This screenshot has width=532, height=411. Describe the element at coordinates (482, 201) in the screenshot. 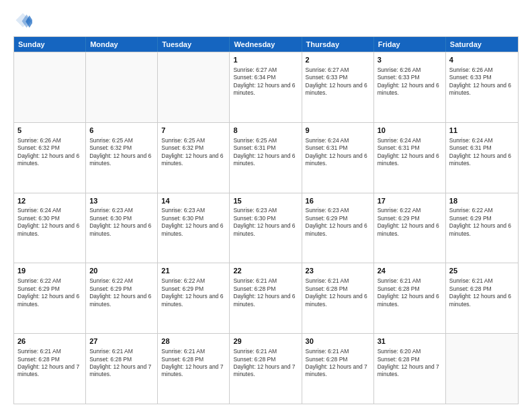

I see `day-number: 18` at that location.